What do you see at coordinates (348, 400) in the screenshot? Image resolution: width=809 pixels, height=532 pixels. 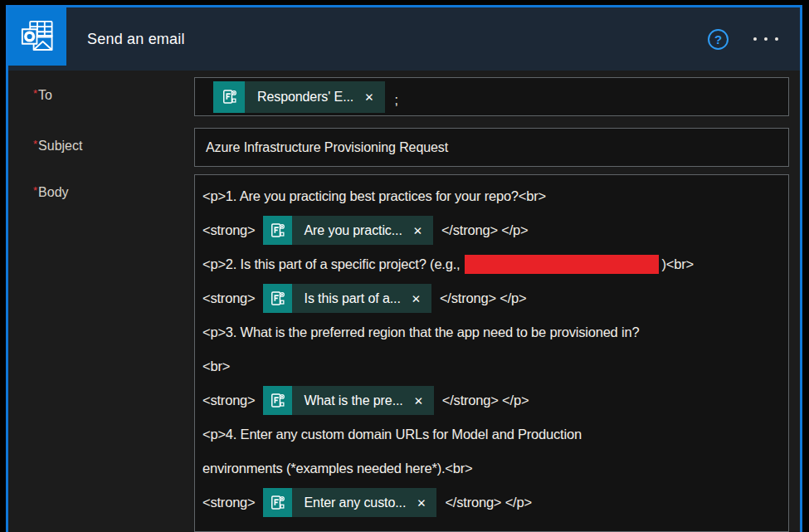 I see `dynamic-content-token: What is the pre... ✕` at bounding box center [348, 400].